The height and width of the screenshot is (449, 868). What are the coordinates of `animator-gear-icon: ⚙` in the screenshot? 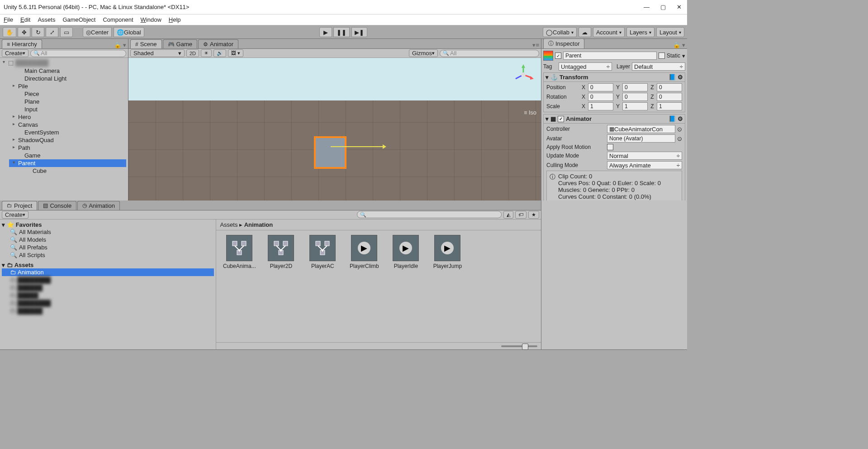 It's located at (680, 119).